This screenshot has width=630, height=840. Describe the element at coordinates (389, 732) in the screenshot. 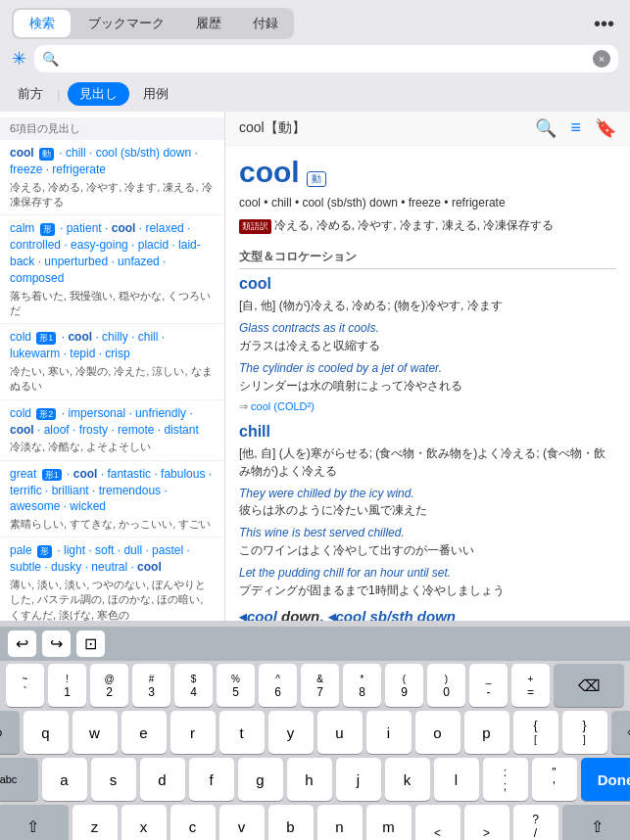

I see `kb-key-i: i` at that location.